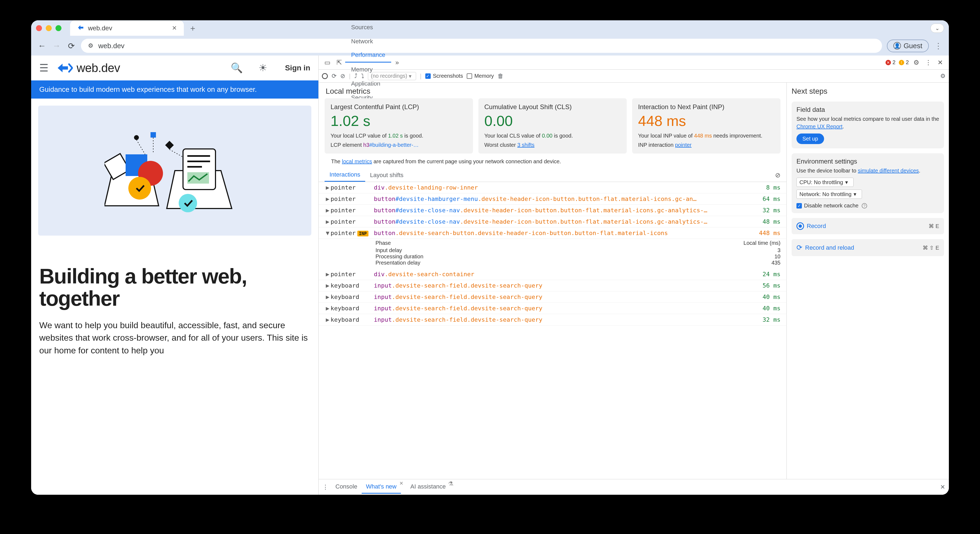 Image resolution: width=980 pixels, height=534 pixels. Describe the element at coordinates (938, 46) in the screenshot. I see `browser-menu-button: ⋮` at that location.